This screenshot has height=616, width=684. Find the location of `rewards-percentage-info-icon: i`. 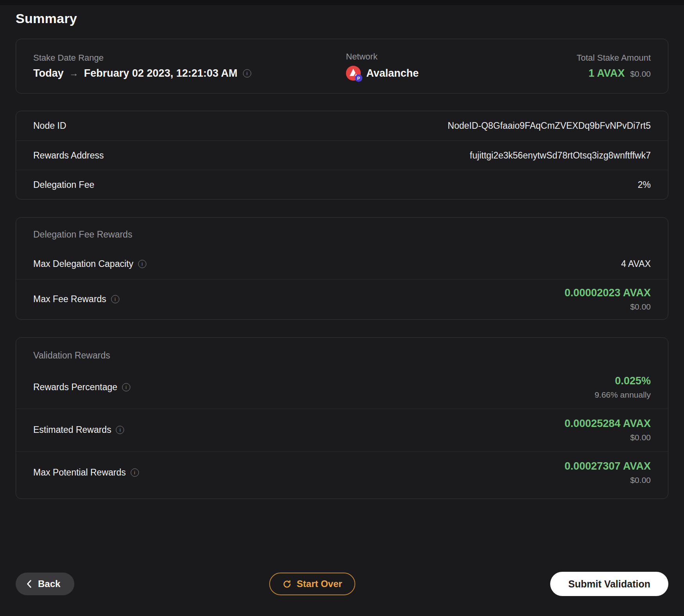

rewards-percentage-info-icon: i is located at coordinates (126, 387).